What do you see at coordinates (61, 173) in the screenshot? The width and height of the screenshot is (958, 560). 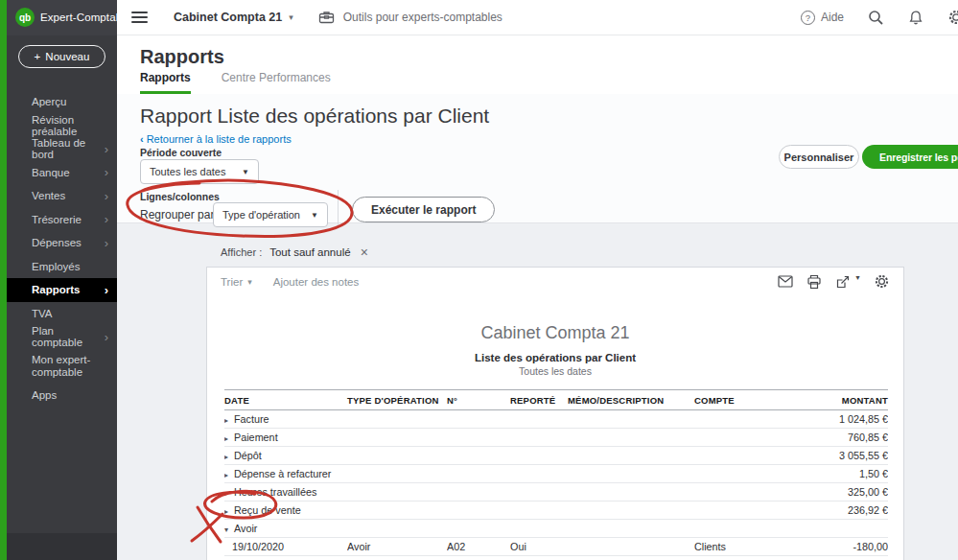 I see `sidebar-item-banque: Banque›` at bounding box center [61, 173].